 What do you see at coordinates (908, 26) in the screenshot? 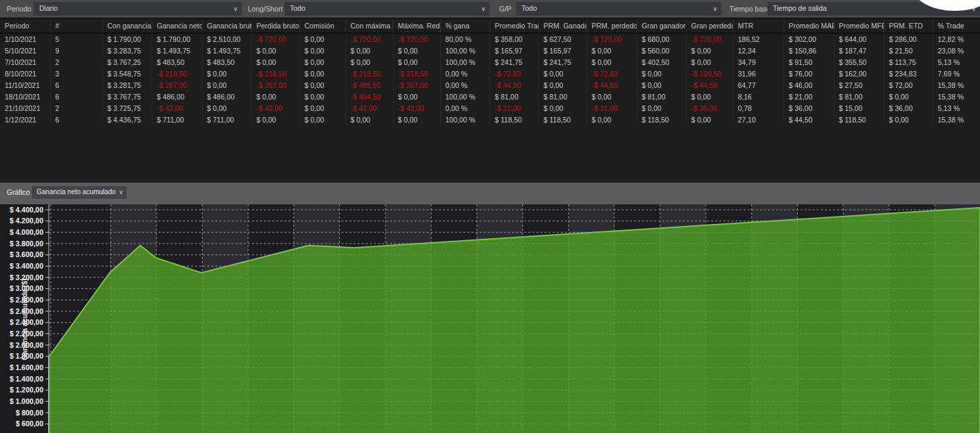
I see `column-header: PRM. ETD` at bounding box center [908, 26].